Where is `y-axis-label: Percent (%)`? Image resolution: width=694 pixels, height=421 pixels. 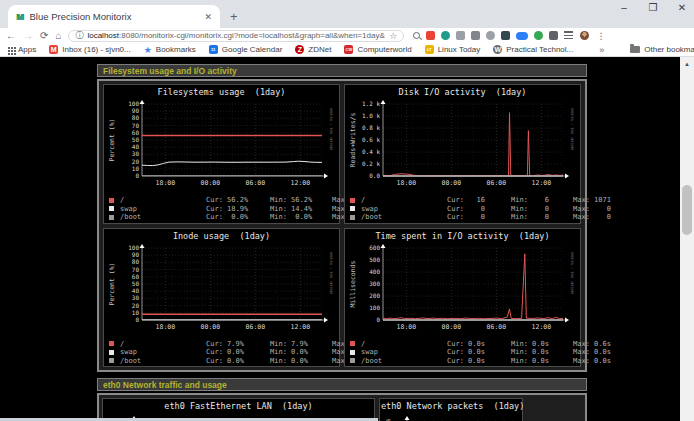 y-axis-label: Percent (%) is located at coordinates (112, 284).